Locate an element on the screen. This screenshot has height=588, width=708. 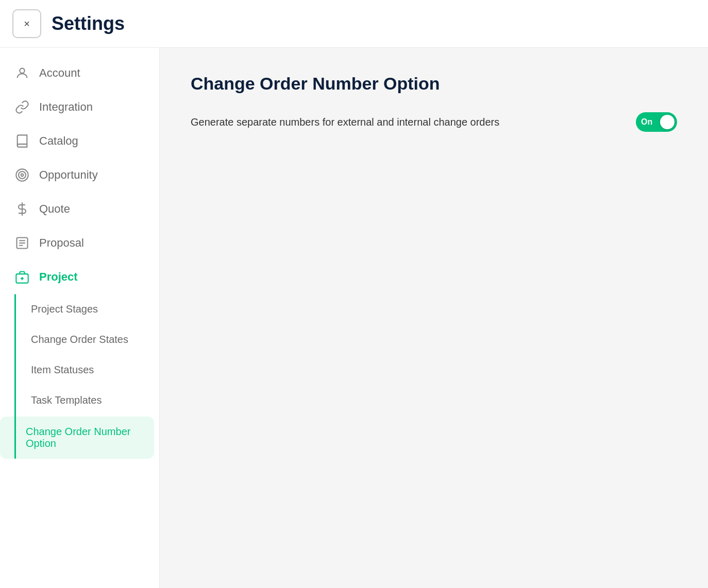
setting-row: Generate separate numbers for external a… is located at coordinates (434, 122).